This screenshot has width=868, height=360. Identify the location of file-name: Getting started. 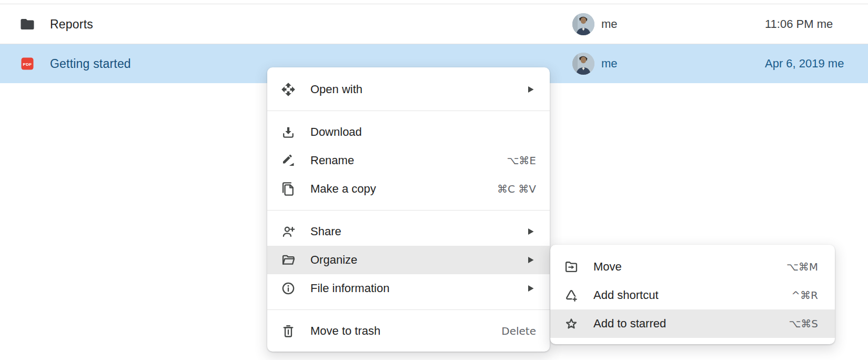
(90, 64).